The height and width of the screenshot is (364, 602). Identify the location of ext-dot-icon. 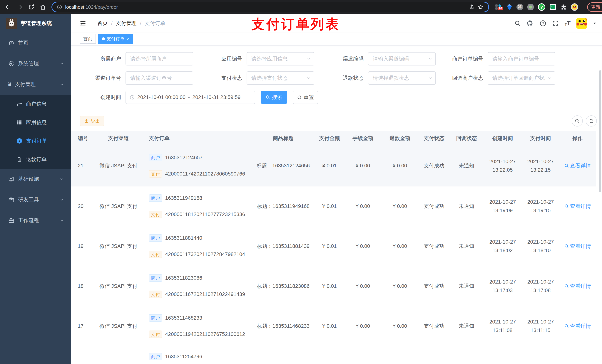
(531, 7).